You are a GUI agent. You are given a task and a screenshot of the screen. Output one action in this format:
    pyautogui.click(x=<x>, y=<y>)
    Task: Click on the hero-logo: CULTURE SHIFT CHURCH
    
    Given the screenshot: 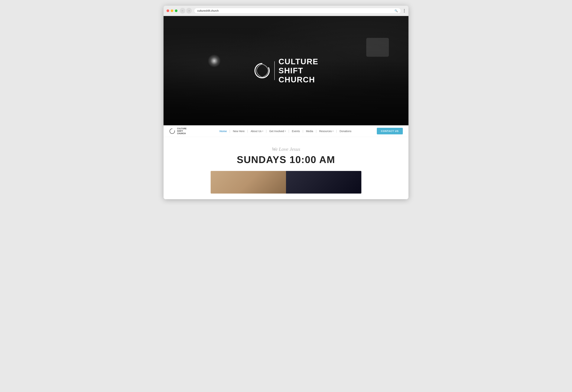 What is the action you would take?
    pyautogui.click(x=286, y=71)
    